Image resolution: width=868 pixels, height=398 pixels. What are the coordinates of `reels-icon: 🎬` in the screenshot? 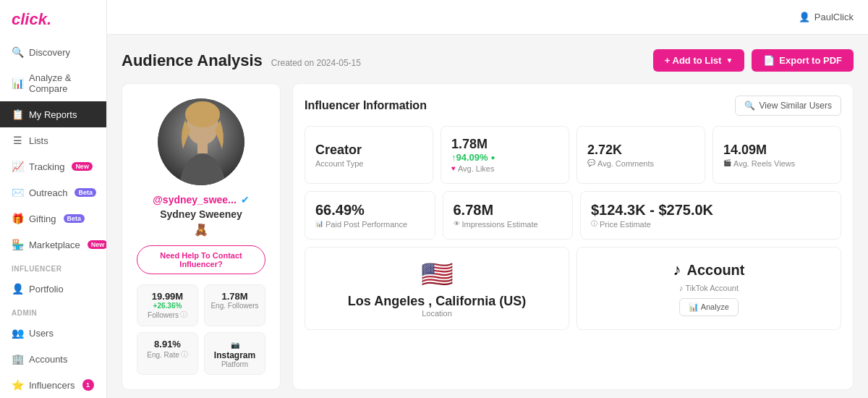 It's located at (728, 163).